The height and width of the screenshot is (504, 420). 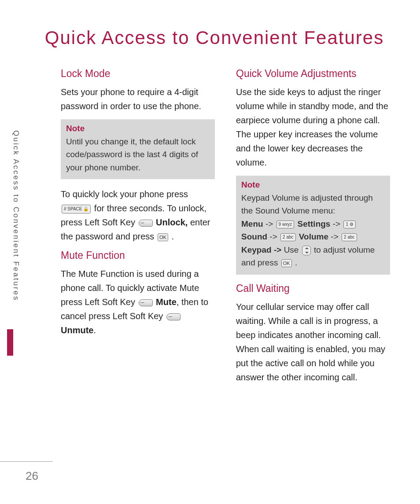 I want to click on volume-note-box: Note Keypad Volume is adjusted through t…, so click(x=313, y=225).